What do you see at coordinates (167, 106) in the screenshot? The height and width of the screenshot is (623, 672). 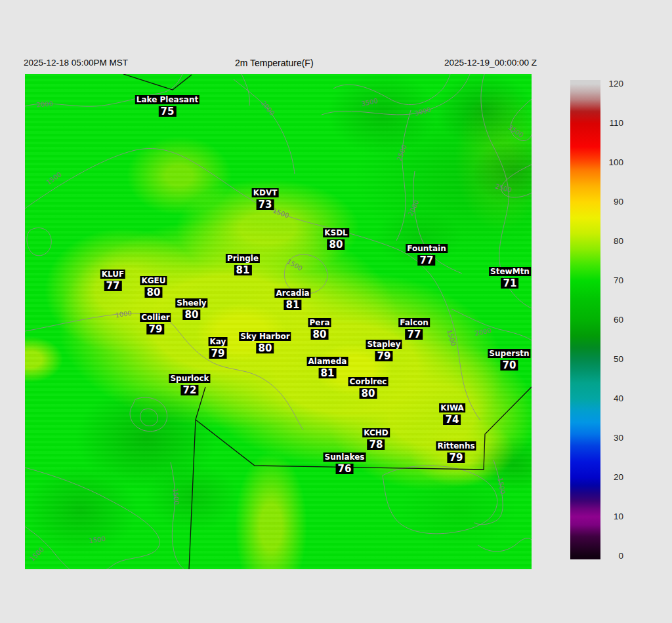 I see `station-lake-pleasant: Lake Pleasant75` at bounding box center [167, 106].